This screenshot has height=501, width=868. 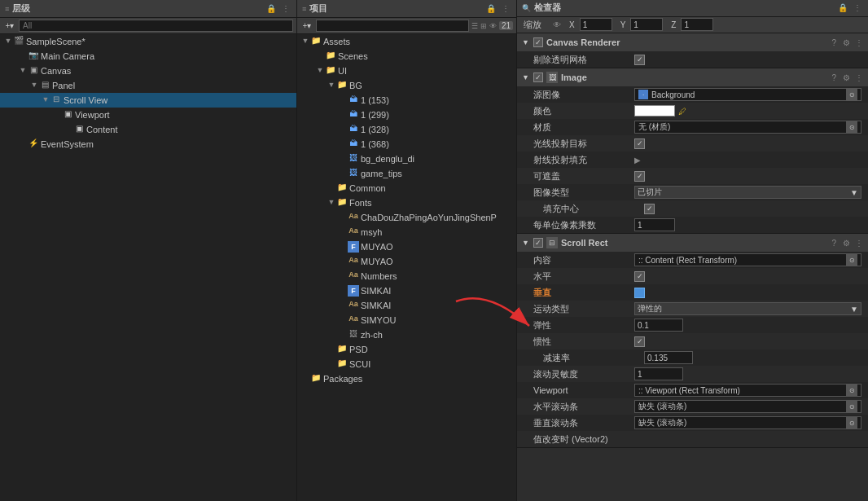 I want to click on checkbox-fill-center, so click(x=650, y=209).